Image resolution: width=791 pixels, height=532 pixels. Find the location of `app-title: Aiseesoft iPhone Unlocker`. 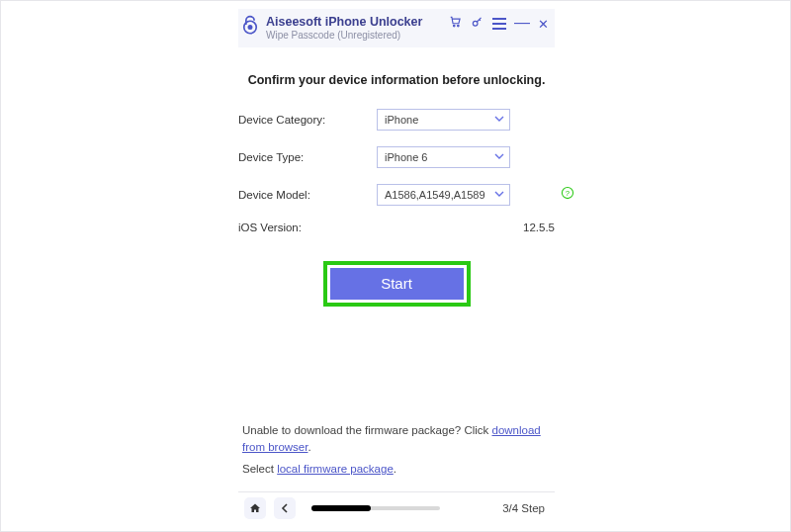

app-title: Aiseesoft iPhone Unlocker is located at coordinates (344, 22).